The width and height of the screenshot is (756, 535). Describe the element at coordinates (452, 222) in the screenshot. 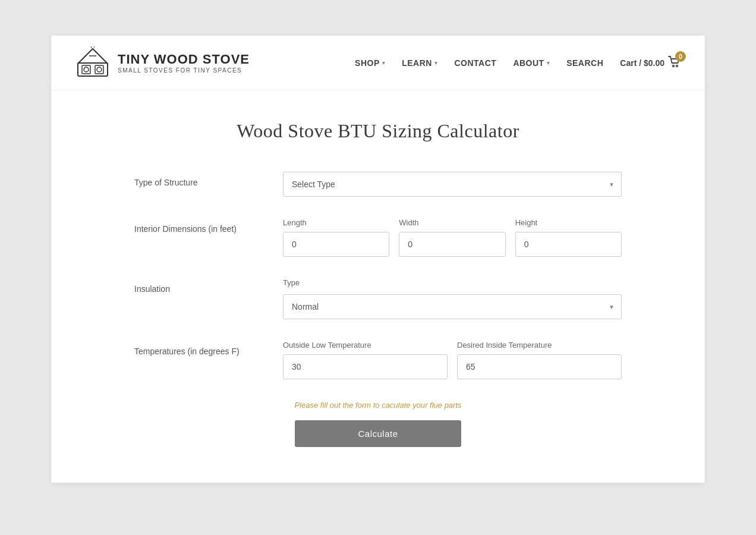

I see `width-label: Width` at that location.